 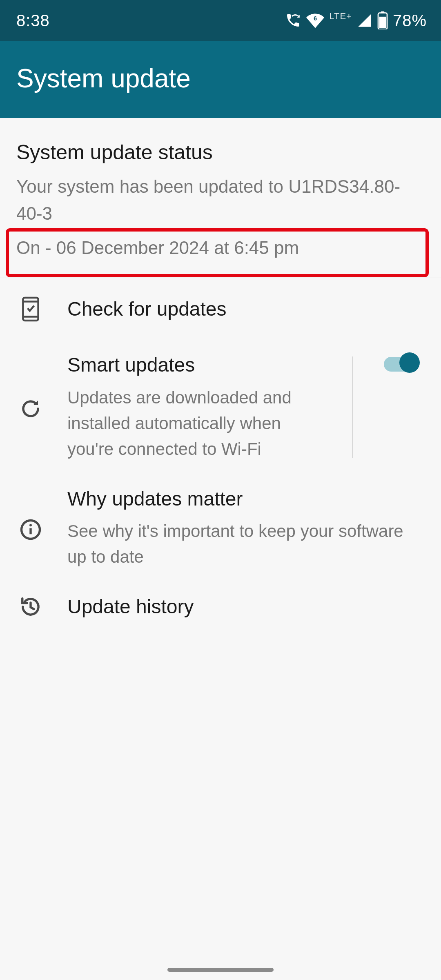 What do you see at coordinates (410, 20) in the screenshot?
I see `battery-text: 78%` at bounding box center [410, 20].